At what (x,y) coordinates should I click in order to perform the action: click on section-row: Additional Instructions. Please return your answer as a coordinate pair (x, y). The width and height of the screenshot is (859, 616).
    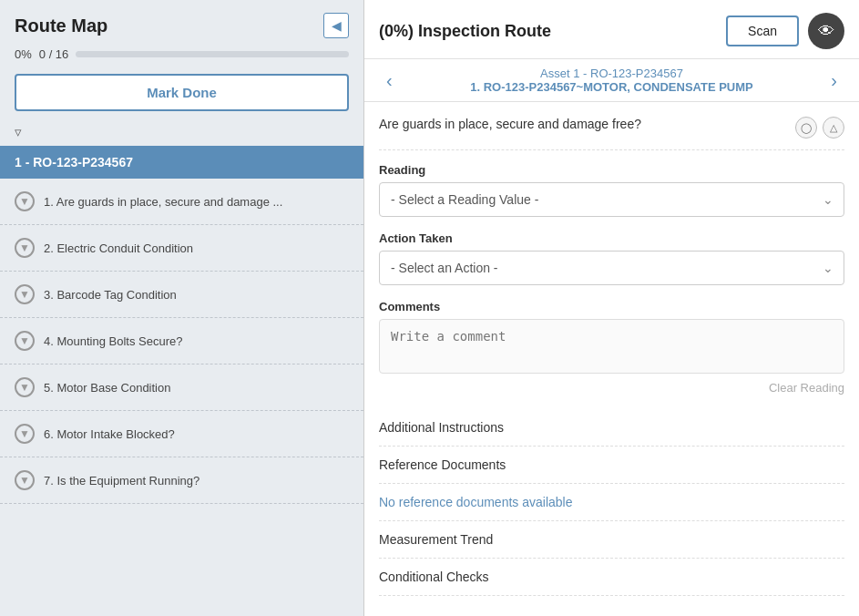
    Looking at the image, I should click on (612, 428).